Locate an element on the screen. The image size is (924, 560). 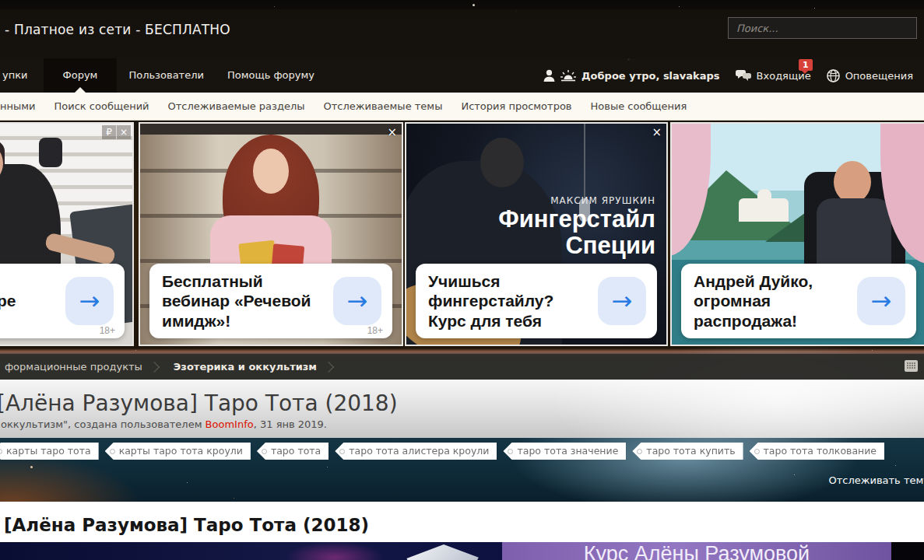
tag-chip: таро тота значение is located at coordinates (564, 451).